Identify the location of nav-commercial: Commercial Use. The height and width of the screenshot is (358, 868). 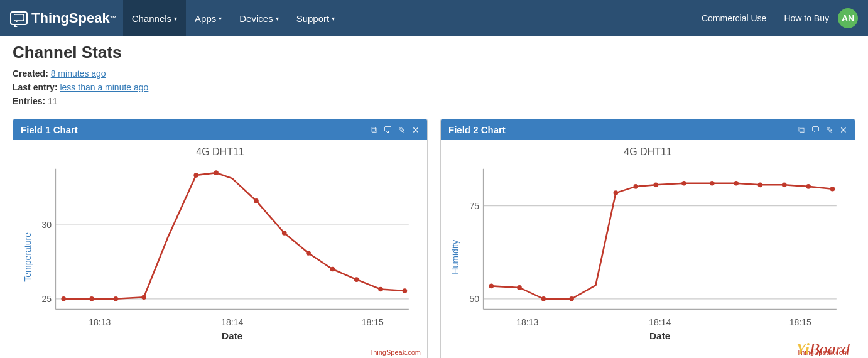
(734, 18).